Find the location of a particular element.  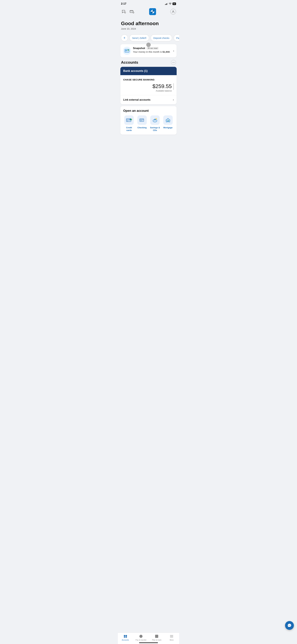

profile-icon is located at coordinates (173, 12).